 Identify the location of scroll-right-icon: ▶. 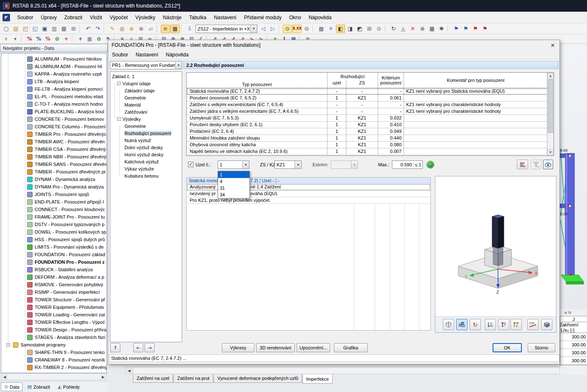
(103, 377).